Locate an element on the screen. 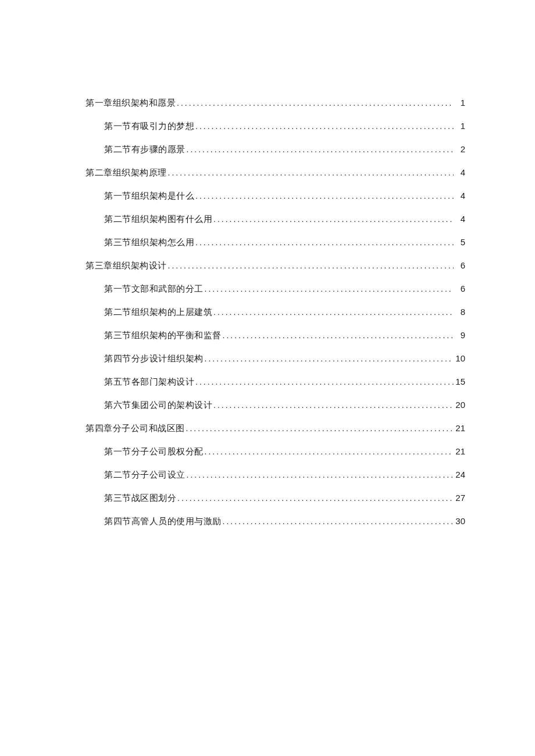 The image size is (535, 756). toc-section-entry: 第一节分子公司股权分配 21 is located at coordinates (285, 452).